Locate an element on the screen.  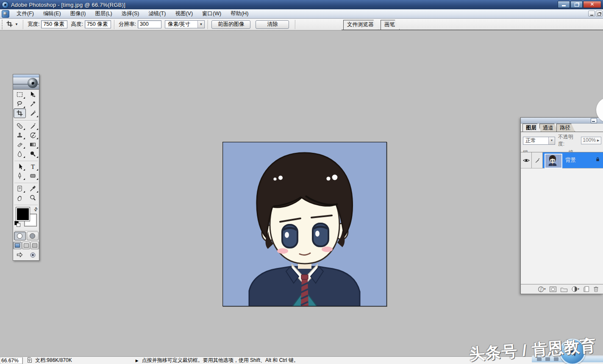
standard-screen-mode-button is located at coordinates (17, 245).